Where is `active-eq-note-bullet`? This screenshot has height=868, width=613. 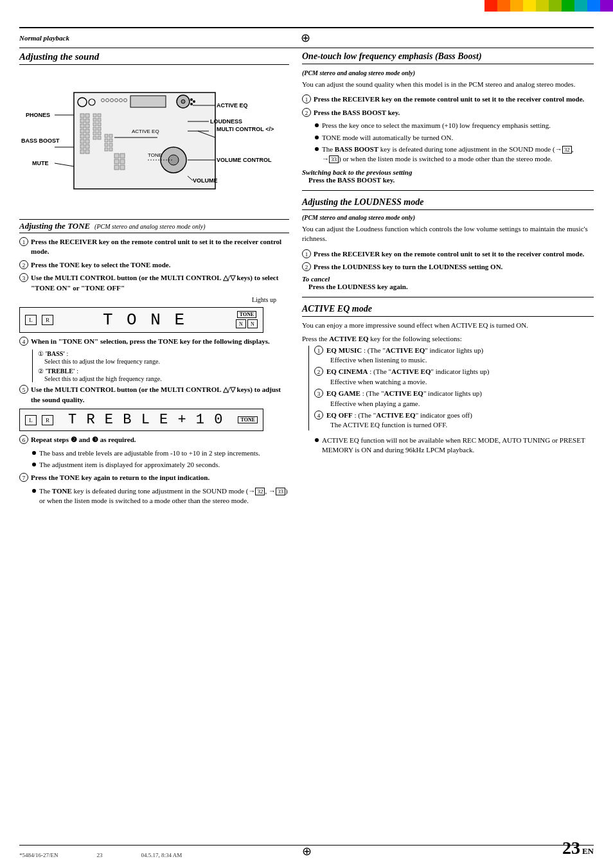
active-eq-note-bullet is located at coordinates (317, 440).